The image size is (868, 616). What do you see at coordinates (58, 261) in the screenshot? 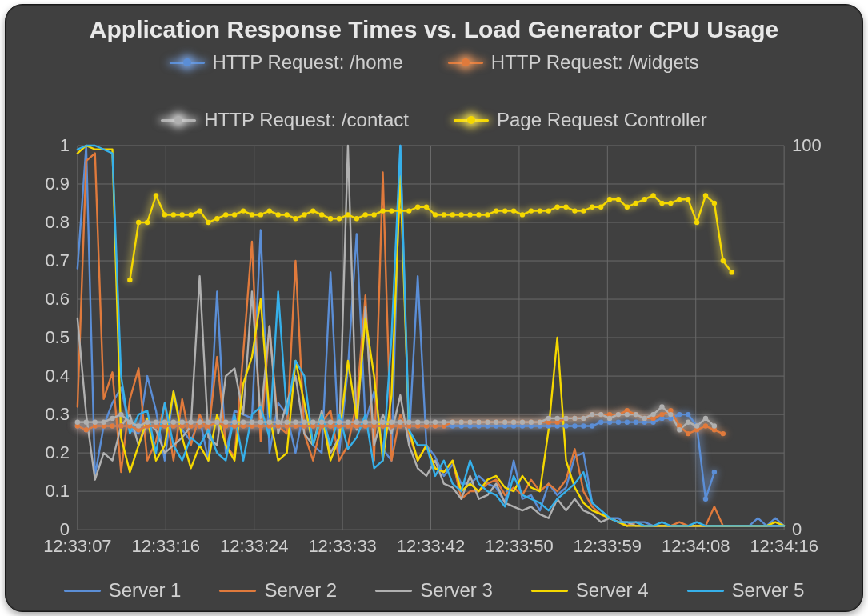
I see `y-tick-label: 0.7` at bounding box center [58, 261].